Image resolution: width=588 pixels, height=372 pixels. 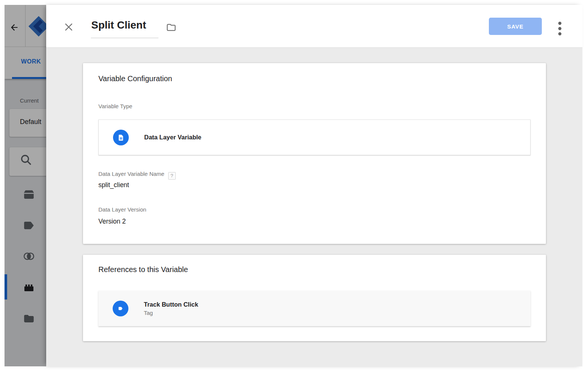 What do you see at coordinates (135, 79) in the screenshot?
I see `section-title: Variable Configuration` at bounding box center [135, 79].